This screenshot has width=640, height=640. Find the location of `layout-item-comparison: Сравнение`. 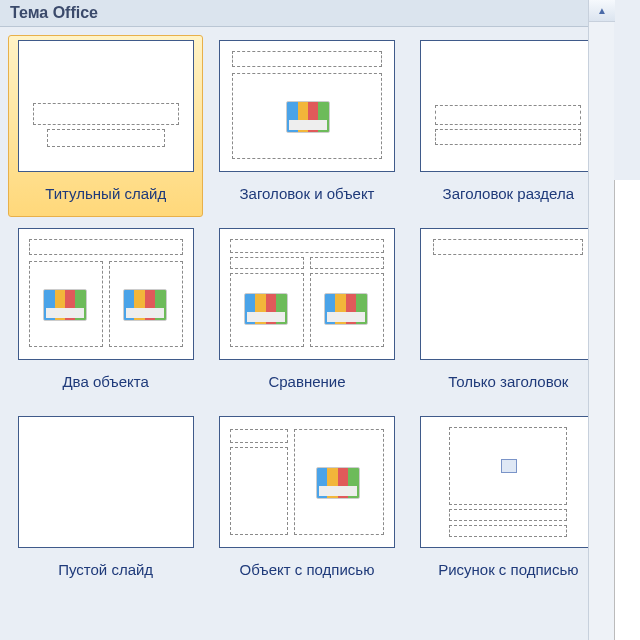

layout-item-comparison: Сравнение is located at coordinates (306, 314).